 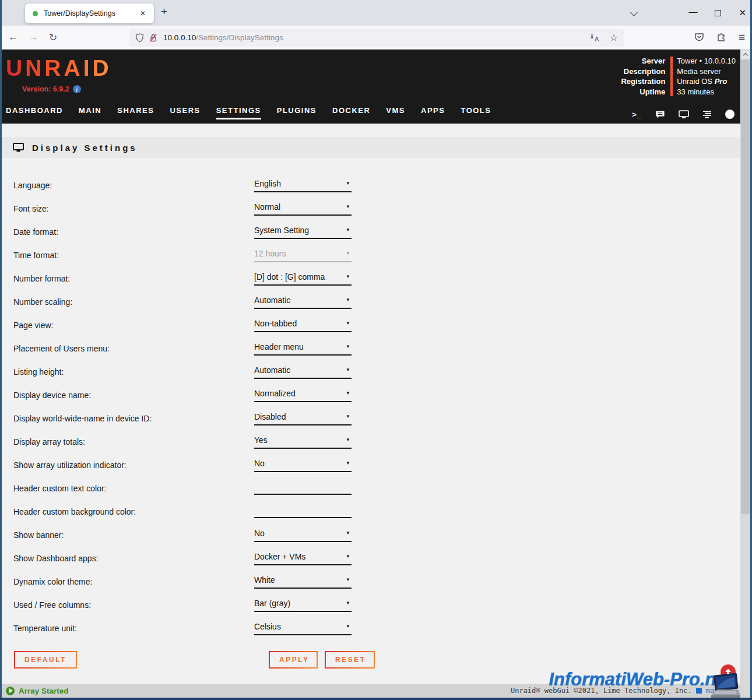 What do you see at coordinates (743, 13) in the screenshot?
I see `window-close-button: ✕` at bounding box center [743, 13].